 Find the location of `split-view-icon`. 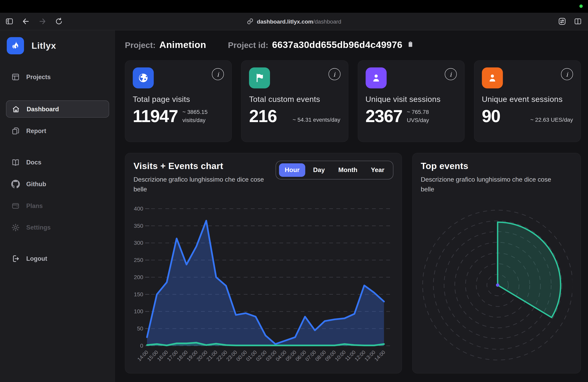

split-view-icon is located at coordinates (578, 21).